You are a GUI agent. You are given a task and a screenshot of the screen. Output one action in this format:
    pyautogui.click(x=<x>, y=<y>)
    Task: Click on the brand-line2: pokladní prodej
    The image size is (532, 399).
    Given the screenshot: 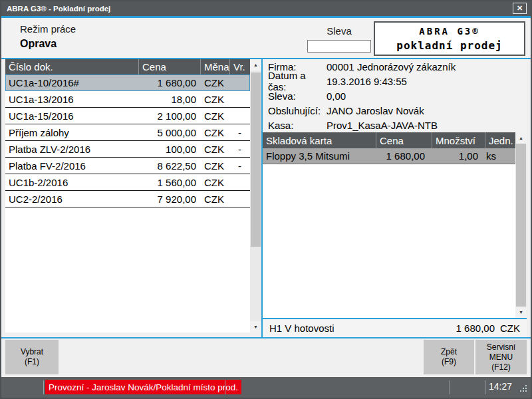 What is the action you would take?
    pyautogui.click(x=450, y=45)
    